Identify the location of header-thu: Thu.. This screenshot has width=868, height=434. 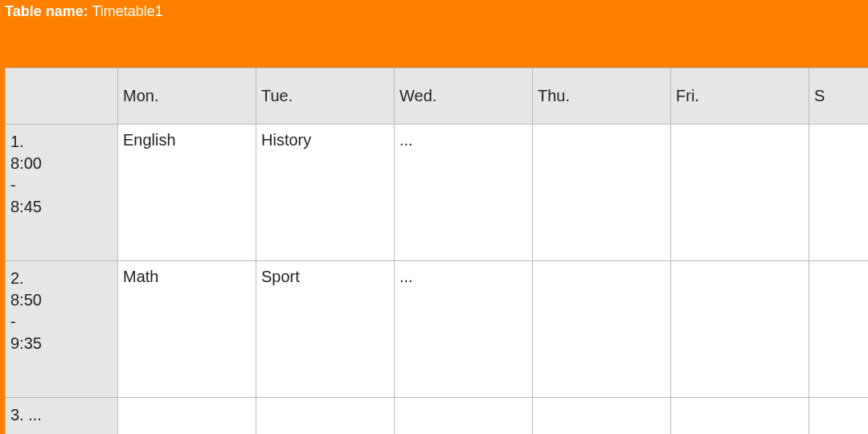
(602, 96).